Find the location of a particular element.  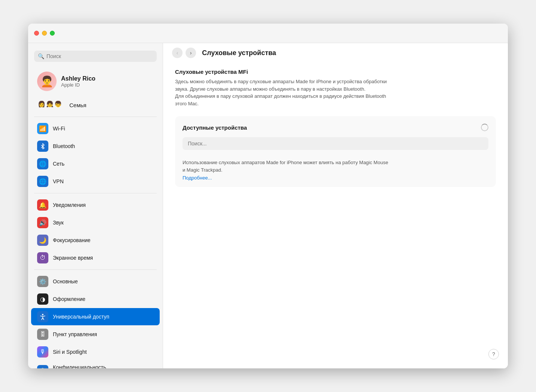

sidebar-item-bluetooth: Bluetooth is located at coordinates (95, 146).